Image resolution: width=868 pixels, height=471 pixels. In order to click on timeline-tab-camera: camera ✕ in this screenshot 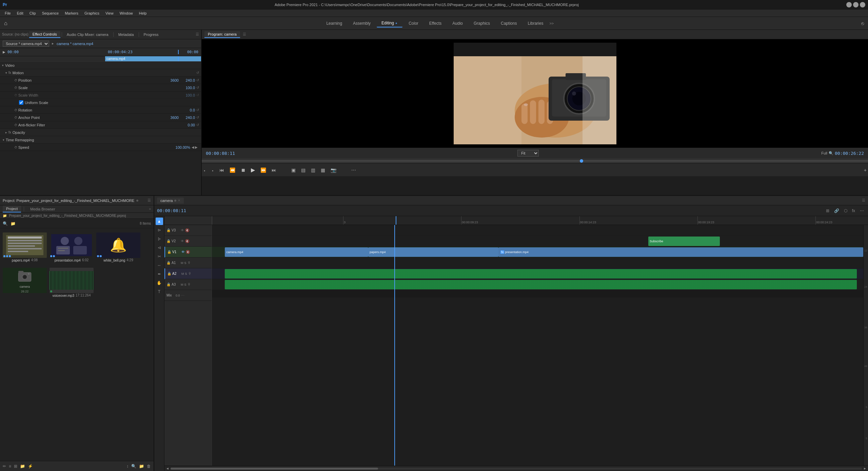, I will do `click(170, 201)`.